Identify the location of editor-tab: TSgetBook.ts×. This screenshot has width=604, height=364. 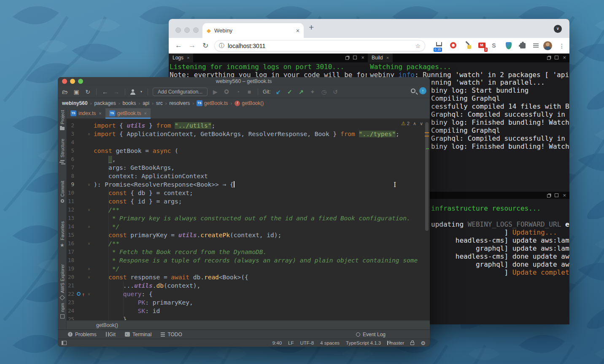
(128, 113).